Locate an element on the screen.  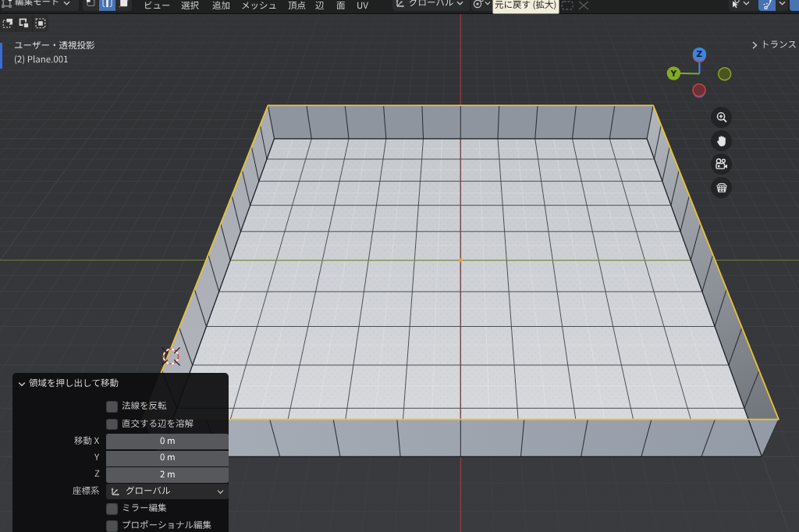
select-subtract-mode-button is located at coordinates (41, 23).